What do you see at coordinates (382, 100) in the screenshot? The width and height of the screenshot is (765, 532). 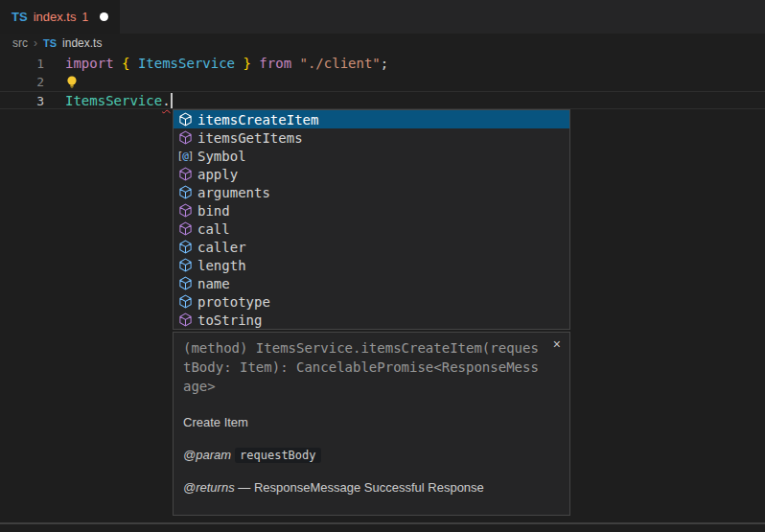 I see `code-line: 3ItemsService.` at bounding box center [382, 100].